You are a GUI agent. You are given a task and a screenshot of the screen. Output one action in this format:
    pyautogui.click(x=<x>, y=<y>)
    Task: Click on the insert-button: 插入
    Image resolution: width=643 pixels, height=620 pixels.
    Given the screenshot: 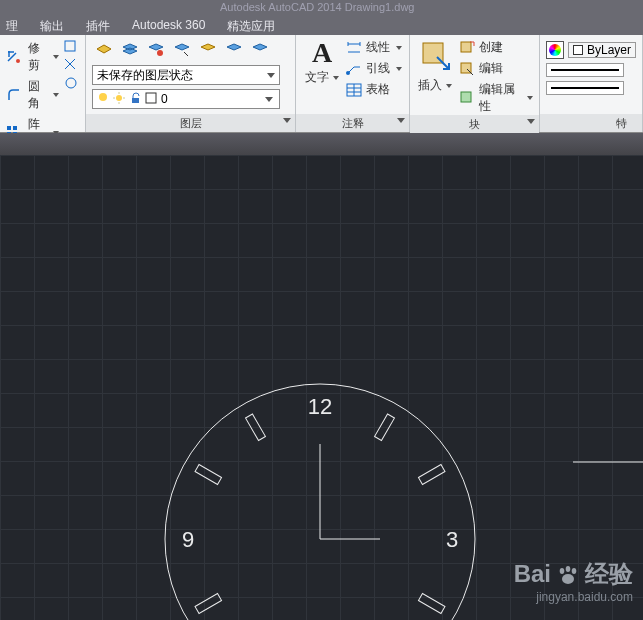 What is the action you would take?
    pyautogui.click(x=430, y=86)
    